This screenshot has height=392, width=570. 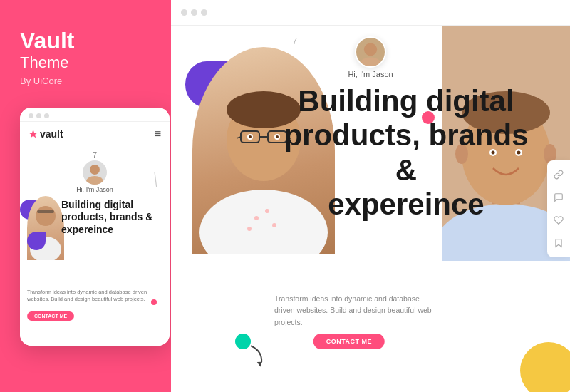 I want to click on headline-line2: products, brands &, so click(x=406, y=153).